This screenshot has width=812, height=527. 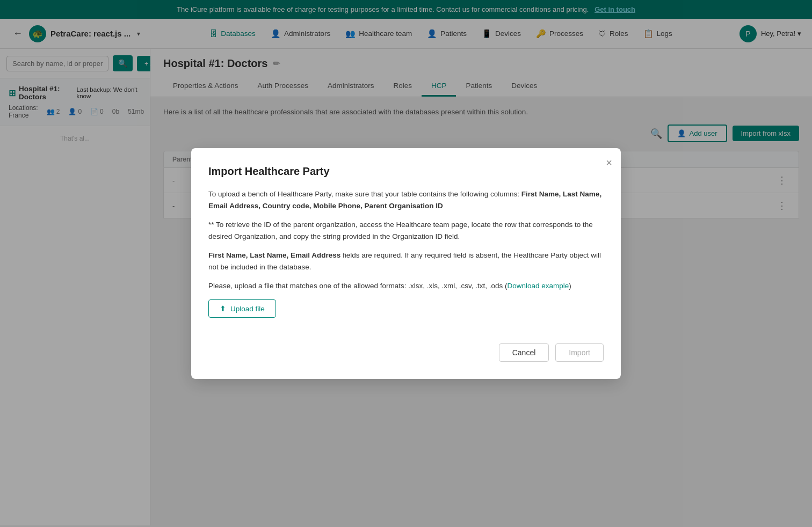 What do you see at coordinates (524, 353) in the screenshot?
I see `cancel-button: Cancel` at bounding box center [524, 353].